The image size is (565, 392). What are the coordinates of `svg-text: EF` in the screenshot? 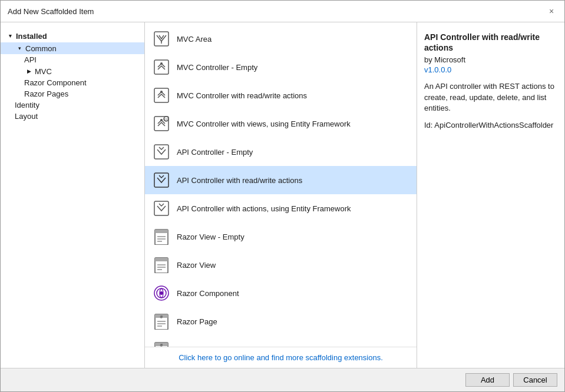 It's located at (166, 119).